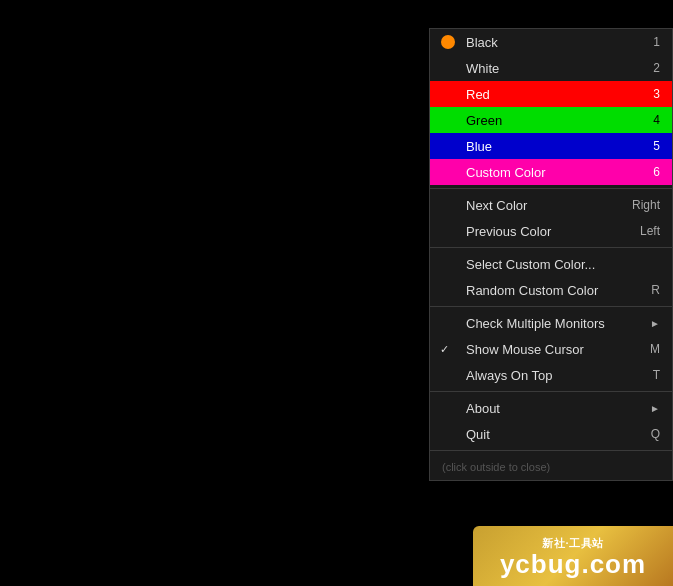 The height and width of the screenshot is (586, 673). Describe the element at coordinates (551, 434) in the screenshot. I see `menu-item-quit: Quit Q` at that location.